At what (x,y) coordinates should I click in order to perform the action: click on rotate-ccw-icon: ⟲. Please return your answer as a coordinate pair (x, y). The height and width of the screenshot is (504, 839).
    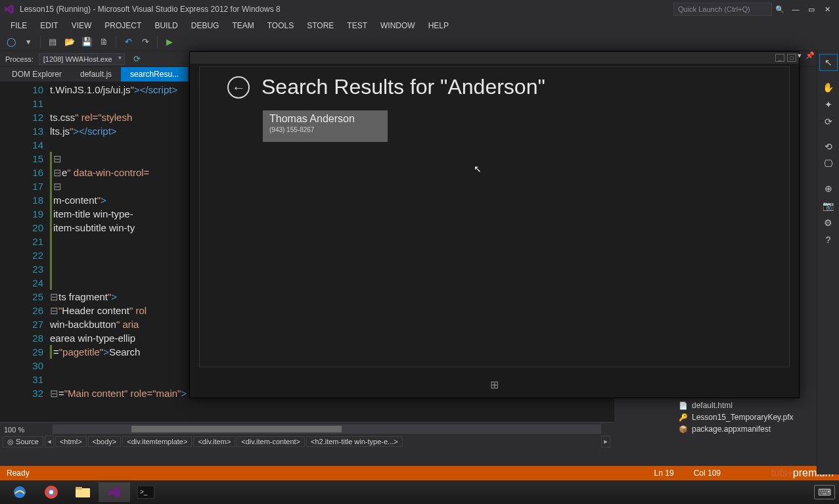
    Looking at the image, I should click on (828, 147).